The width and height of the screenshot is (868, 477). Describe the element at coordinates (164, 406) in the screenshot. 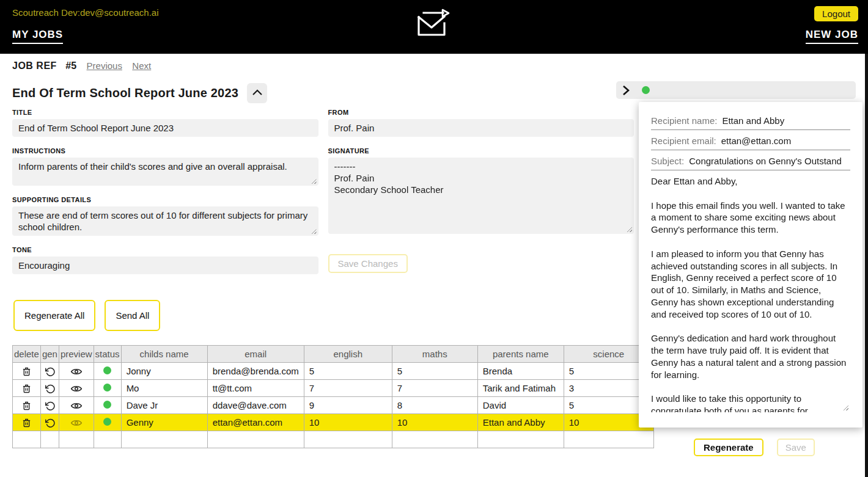

I see `cell-childs-name: Dave Jr` at that location.